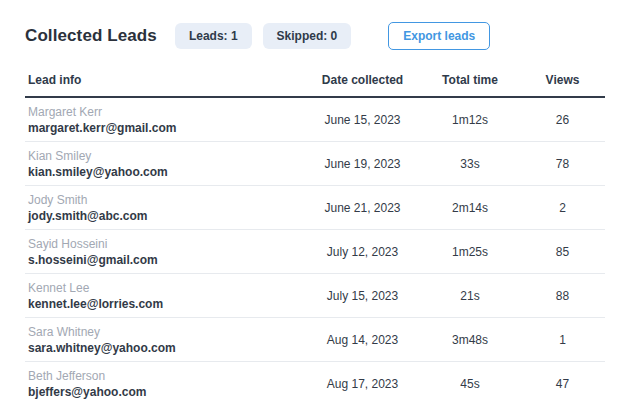 The width and height of the screenshot is (630, 420). Describe the element at coordinates (166, 348) in the screenshot. I see `lead-email: sara.whitney@yahoo.com` at that location.